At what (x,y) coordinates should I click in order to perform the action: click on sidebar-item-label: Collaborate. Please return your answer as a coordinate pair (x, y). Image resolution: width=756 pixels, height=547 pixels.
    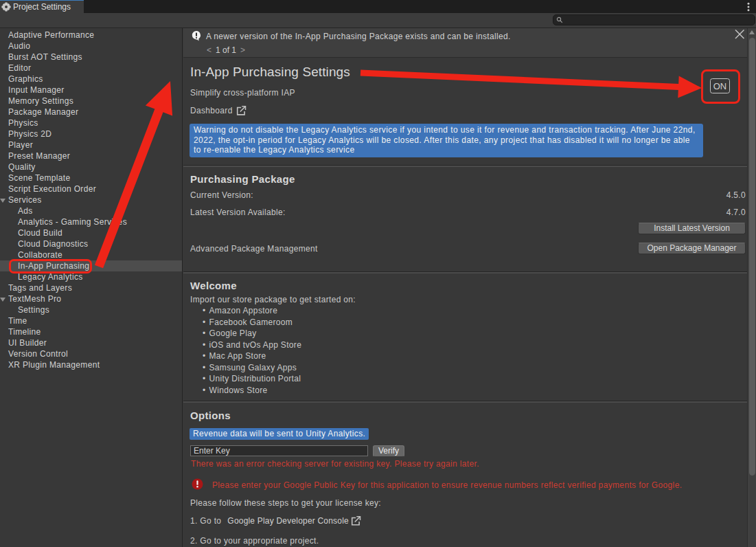
    Looking at the image, I should click on (40, 255).